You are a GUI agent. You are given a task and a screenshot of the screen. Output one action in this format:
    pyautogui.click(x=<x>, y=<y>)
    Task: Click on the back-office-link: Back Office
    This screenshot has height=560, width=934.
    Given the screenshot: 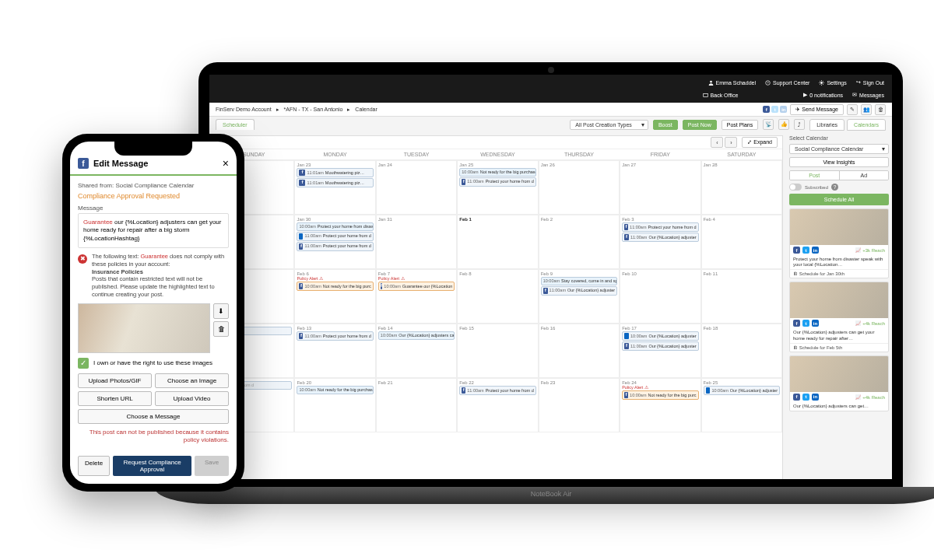 What is the action you would take?
    pyautogui.click(x=721, y=95)
    